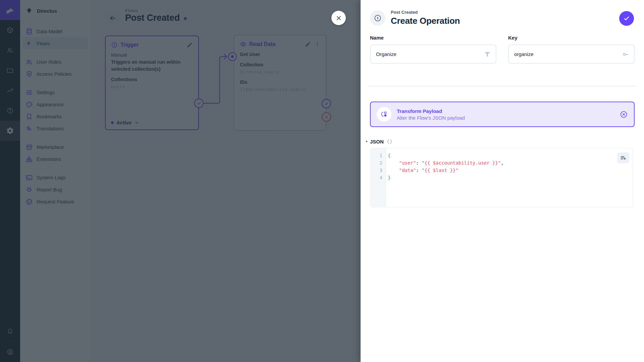 Image resolution: width=644 pixels, height=362 pixels. What do you see at coordinates (339, 18) in the screenshot?
I see `close-drawer-button` at bounding box center [339, 18].